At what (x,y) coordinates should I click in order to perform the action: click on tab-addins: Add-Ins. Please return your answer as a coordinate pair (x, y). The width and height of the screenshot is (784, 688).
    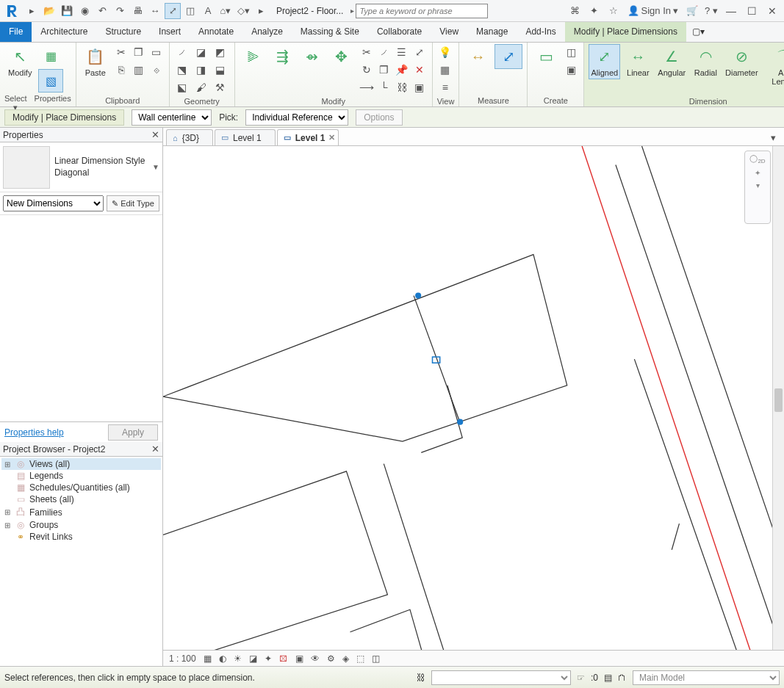
    Looking at the image, I should click on (541, 32).